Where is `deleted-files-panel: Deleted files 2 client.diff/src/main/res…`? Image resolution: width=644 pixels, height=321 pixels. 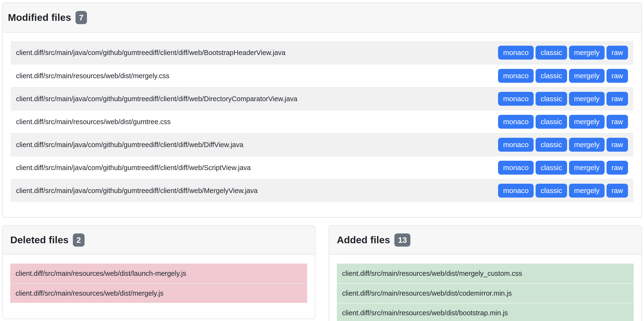 deleted-files-panel: Deleted files 2 client.diff/src/main/res… is located at coordinates (159, 272).